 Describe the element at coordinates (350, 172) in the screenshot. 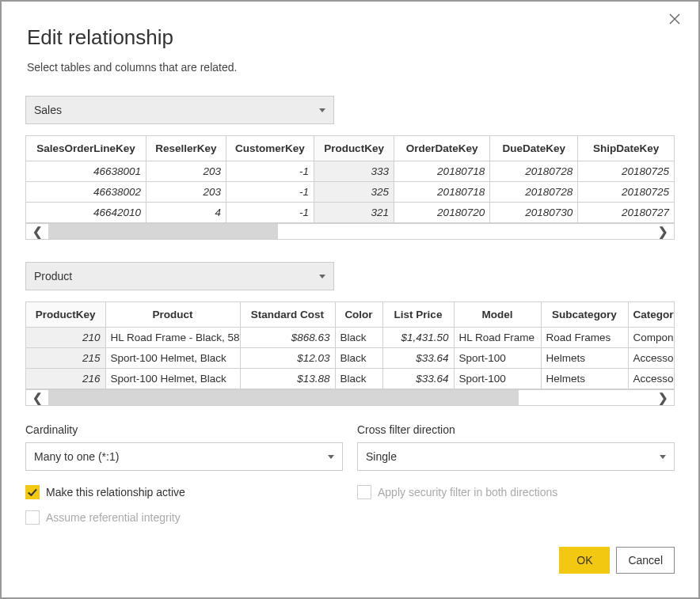

I see `table-row: 46638001 203 -1 333 20180718 20180728 20…` at that location.